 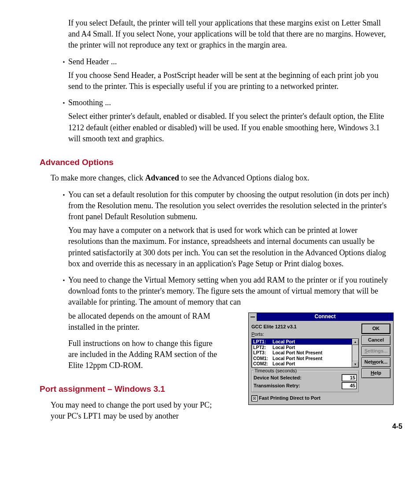 I want to click on vm-instructions: Full instructions on how to change this …, so click(x=143, y=355).